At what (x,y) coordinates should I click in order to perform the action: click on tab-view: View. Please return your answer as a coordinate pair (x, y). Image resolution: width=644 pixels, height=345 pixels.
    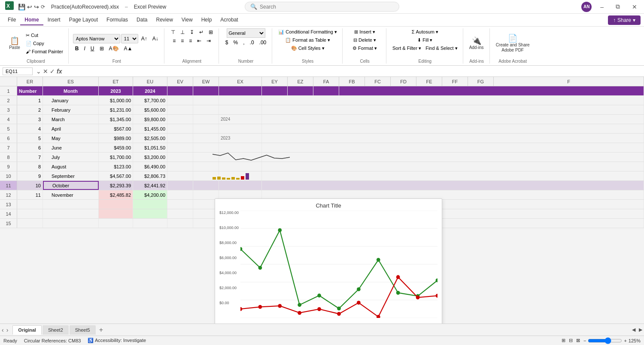
    Looking at the image, I should click on (187, 20).